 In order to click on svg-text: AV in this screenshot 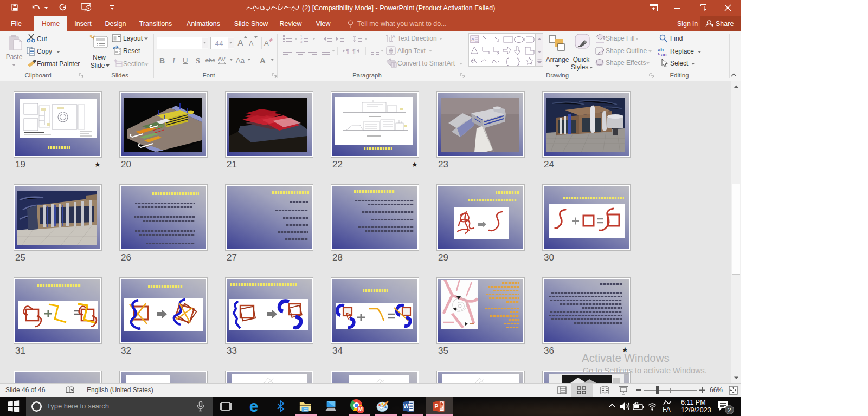, I will do `click(222, 59)`.